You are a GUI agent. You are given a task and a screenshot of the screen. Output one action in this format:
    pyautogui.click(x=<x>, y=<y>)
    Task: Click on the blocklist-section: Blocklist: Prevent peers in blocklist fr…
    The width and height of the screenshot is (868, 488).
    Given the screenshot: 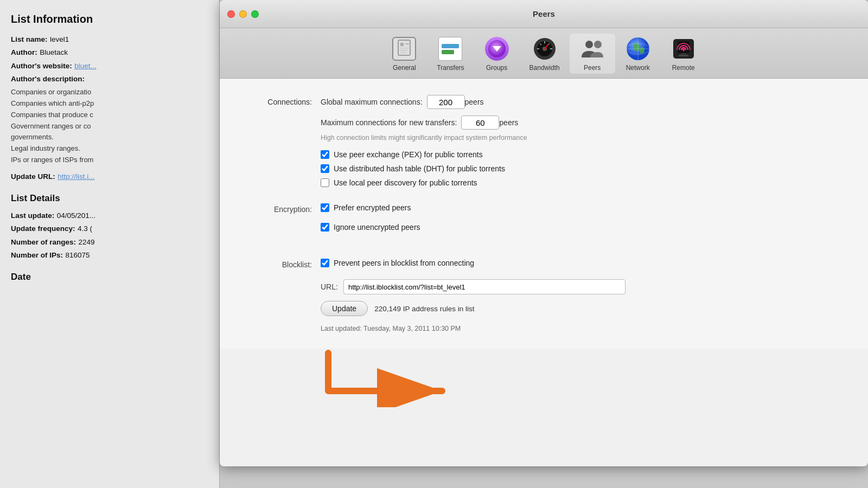 What is the action you would take?
    pyautogui.click(x=544, y=296)
    